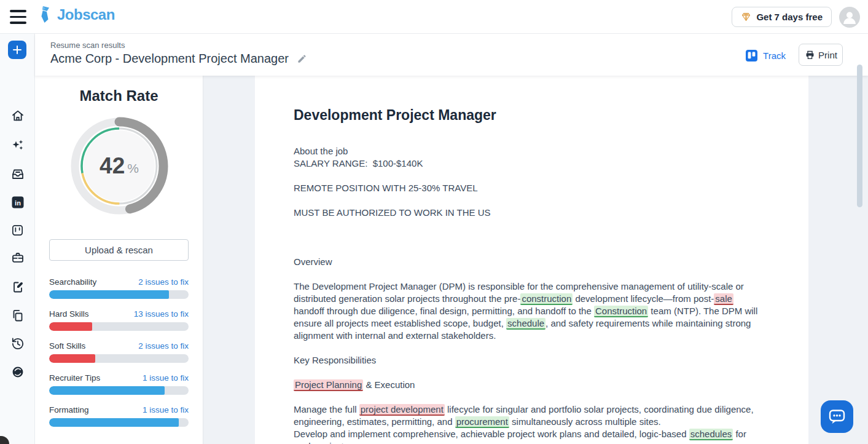  What do you see at coordinates (119, 389) in the screenshot?
I see `category-row: Recruiter Tips1 issue to fix` at bounding box center [119, 389].